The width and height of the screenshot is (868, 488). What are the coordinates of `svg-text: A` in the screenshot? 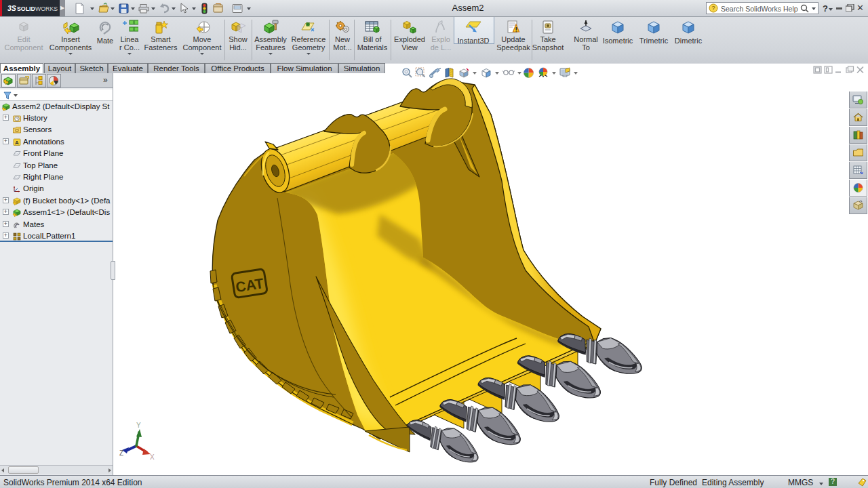 It's located at (17, 142).